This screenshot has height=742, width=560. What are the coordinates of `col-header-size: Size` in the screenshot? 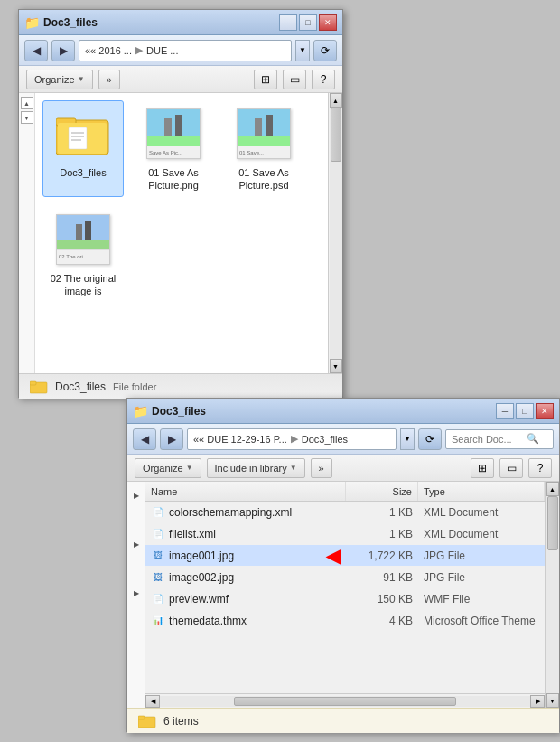 It's located at (382, 492).